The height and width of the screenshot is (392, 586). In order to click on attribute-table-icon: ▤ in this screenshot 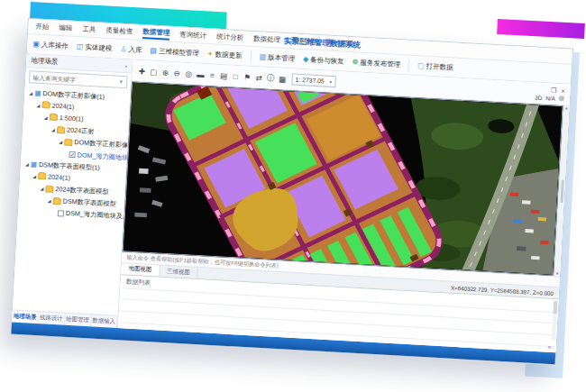, I will do `click(224, 76)`.